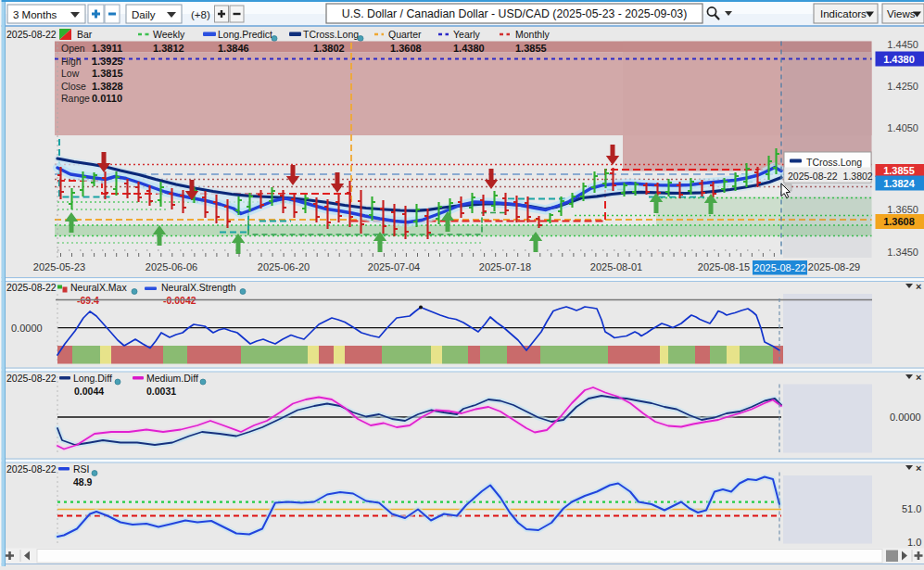 The height and width of the screenshot is (570, 924). I want to click on svg-text: Quarter, so click(405, 34).